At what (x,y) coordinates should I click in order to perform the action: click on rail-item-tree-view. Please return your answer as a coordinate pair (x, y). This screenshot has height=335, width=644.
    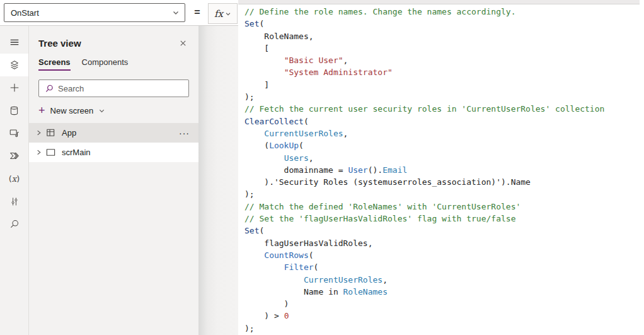
    Looking at the image, I should click on (14, 65).